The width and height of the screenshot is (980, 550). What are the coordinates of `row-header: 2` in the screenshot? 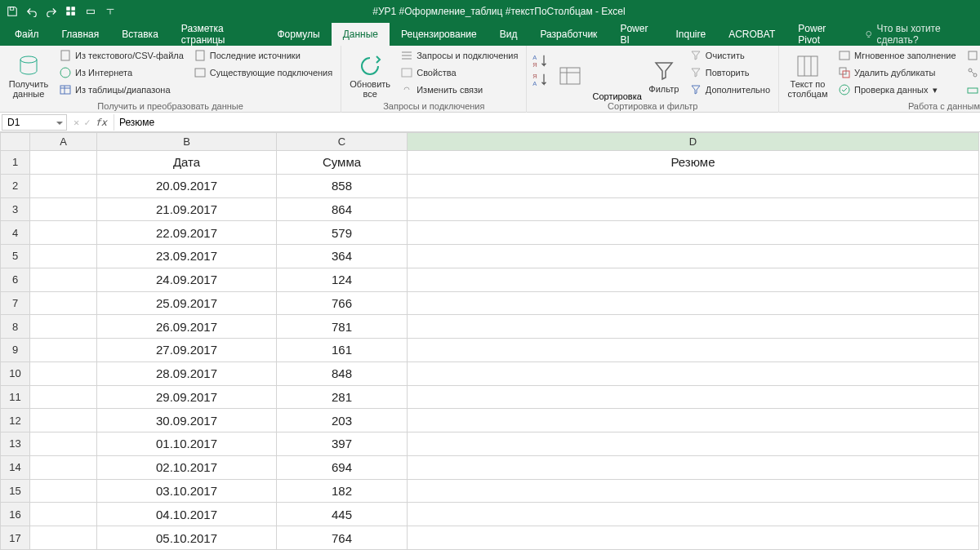 It's located at (16, 186).